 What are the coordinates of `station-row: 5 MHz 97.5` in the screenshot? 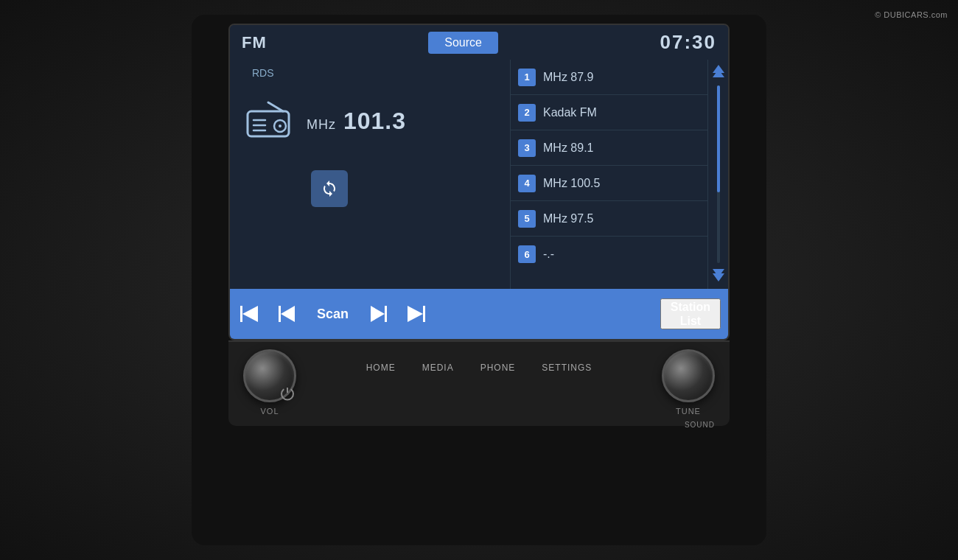 It's located at (609, 219).